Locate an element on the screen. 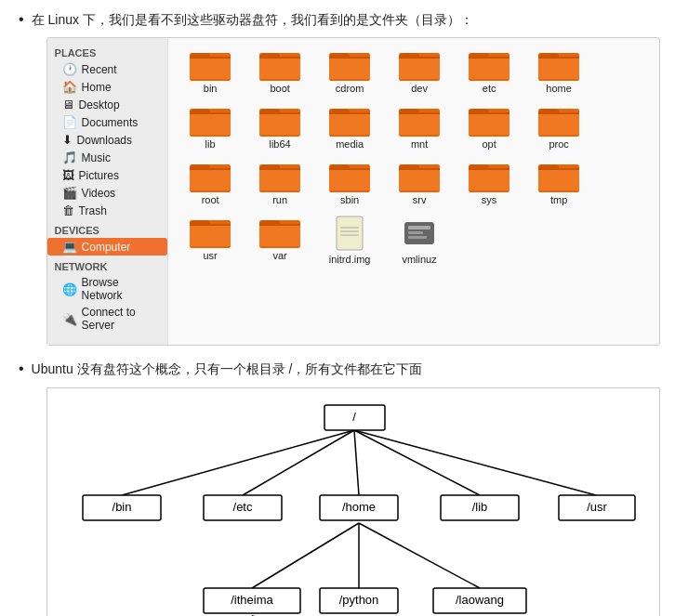 The width and height of the screenshot is (688, 616). folder-item: lib64 is located at coordinates (281, 126).